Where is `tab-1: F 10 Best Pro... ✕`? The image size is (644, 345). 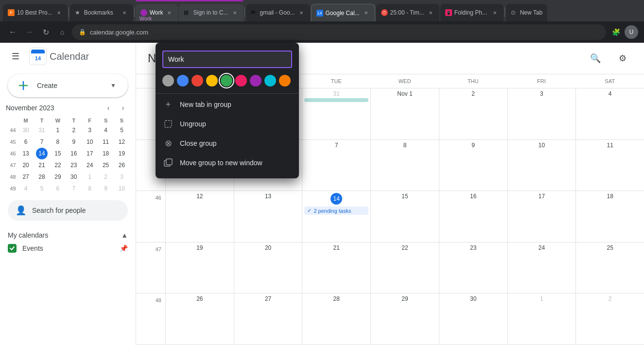 tab-1: F 10 Best Pro... ✕ is located at coordinates (35, 13).